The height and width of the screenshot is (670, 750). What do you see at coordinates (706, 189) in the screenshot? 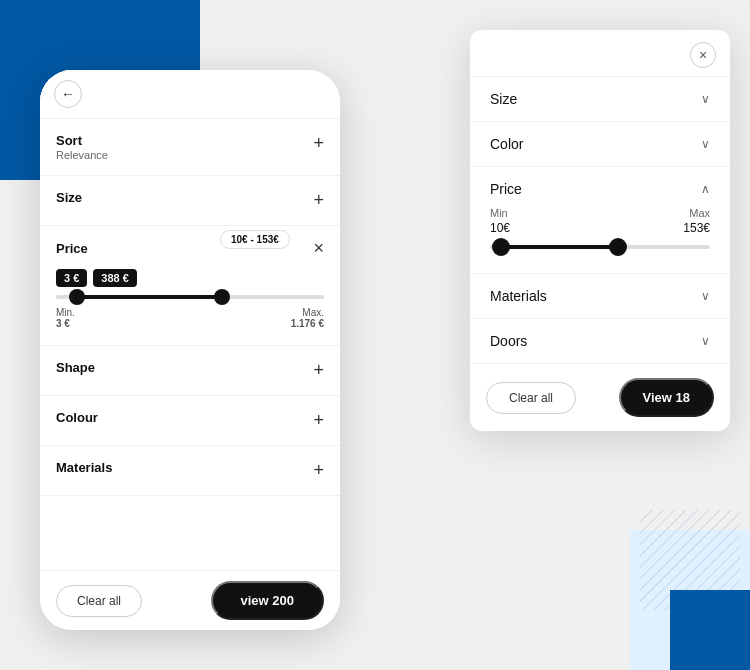
I see `price-chevron-up-icon: ∧` at bounding box center [706, 189].